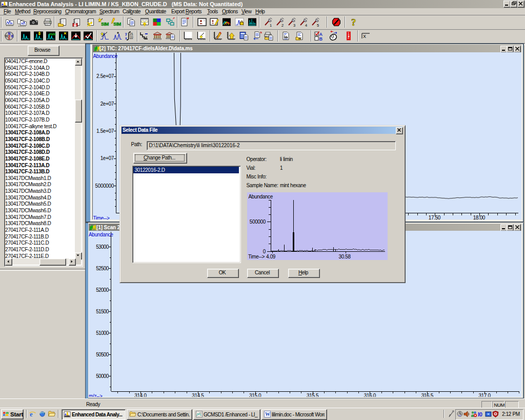 The height and width of the screenshot is (420, 525). What do you see at coordinates (131, 38) in the screenshot?
I see `svg-text: 22` at bounding box center [131, 38].